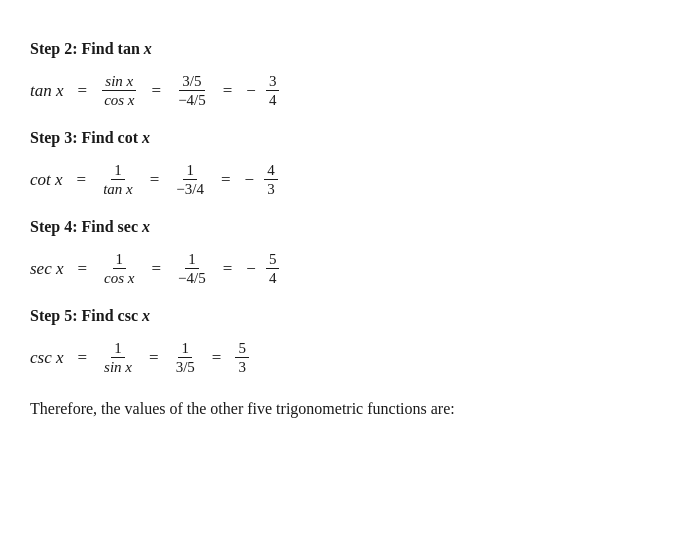 This screenshot has width=679, height=543. I want to click on step3-math: cot x = 1 tan x = 1 −3/4 = − 4 3, so click(340, 180).